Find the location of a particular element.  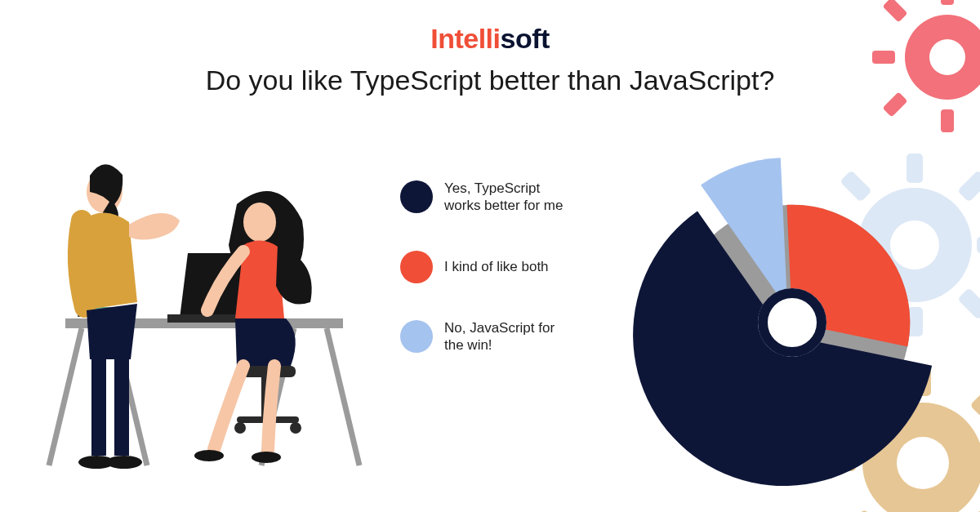

legend-item: Yes, TypeScript works better for me is located at coordinates (490, 198).